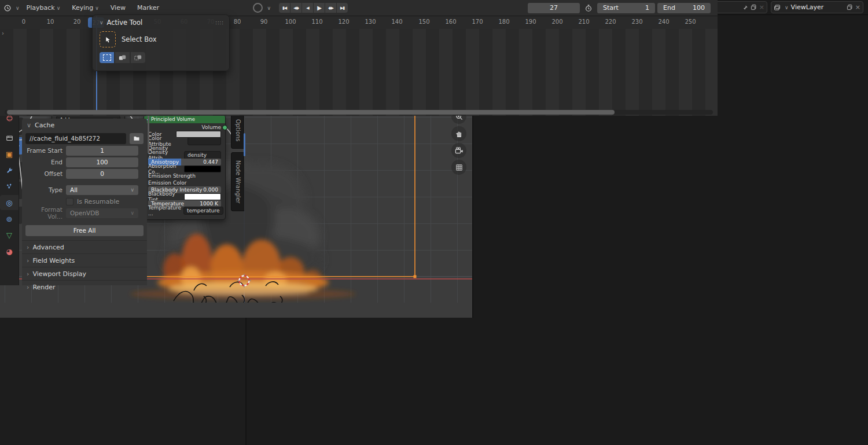 This screenshot has height=445, width=868. I want to click on shader-editor: ∨ Object∨ View Select Add Node ✓ Use Nod…, so click(123, 381).